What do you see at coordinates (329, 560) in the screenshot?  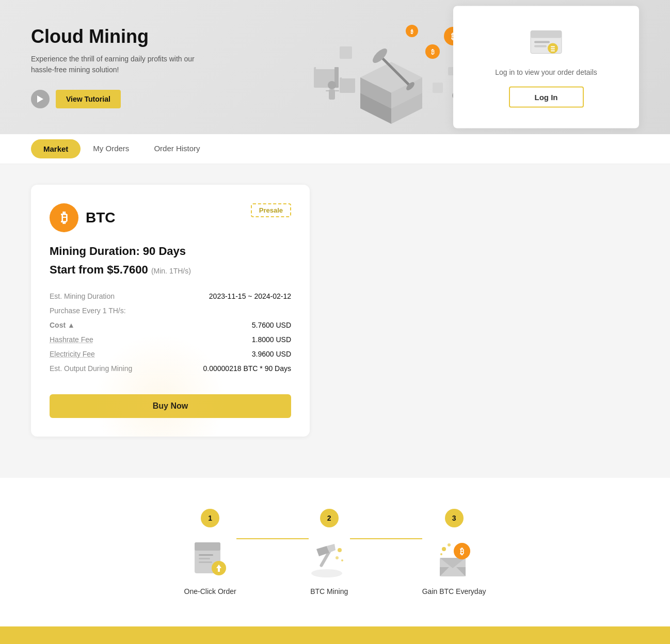 I see `btc-mining-icon` at bounding box center [329, 560].